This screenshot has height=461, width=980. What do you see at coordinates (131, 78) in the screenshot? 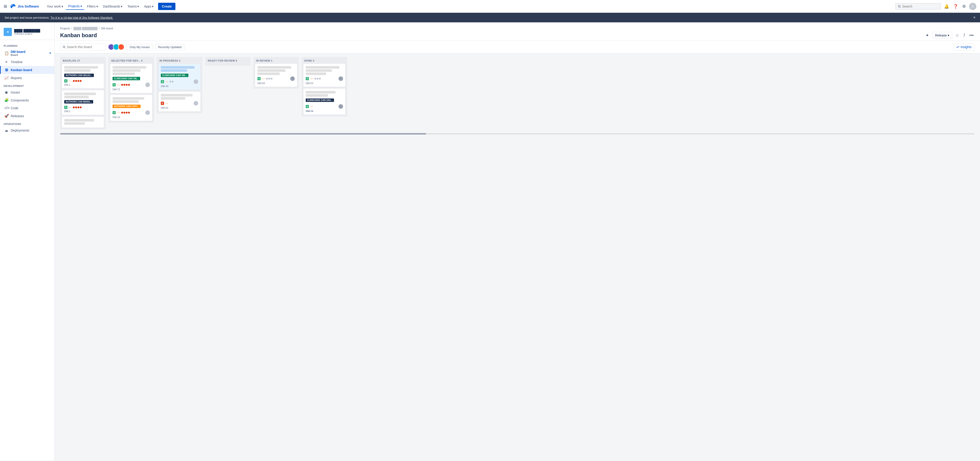
I see `card-dm72: CLINICIANS CAN VIE... S —` at bounding box center [131, 78].